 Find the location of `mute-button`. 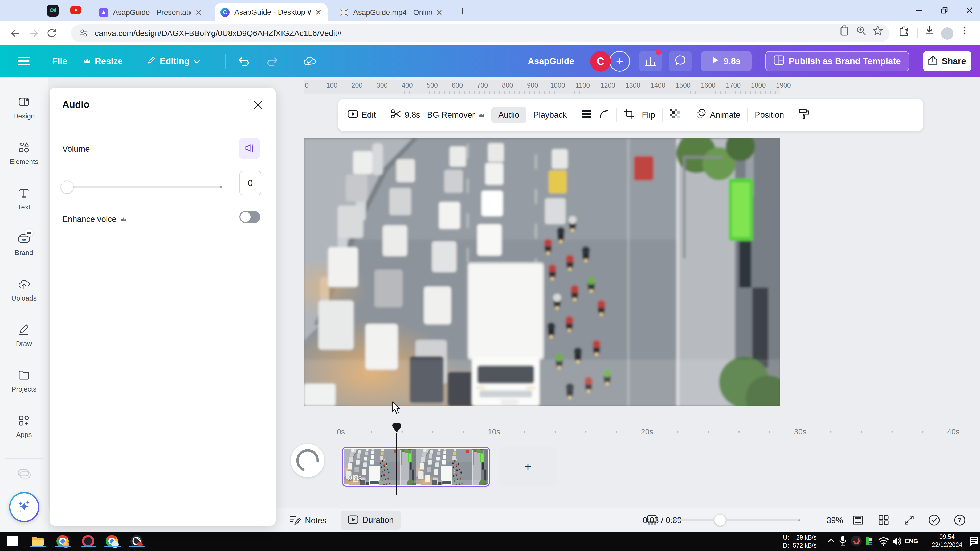

mute-button is located at coordinates (250, 149).